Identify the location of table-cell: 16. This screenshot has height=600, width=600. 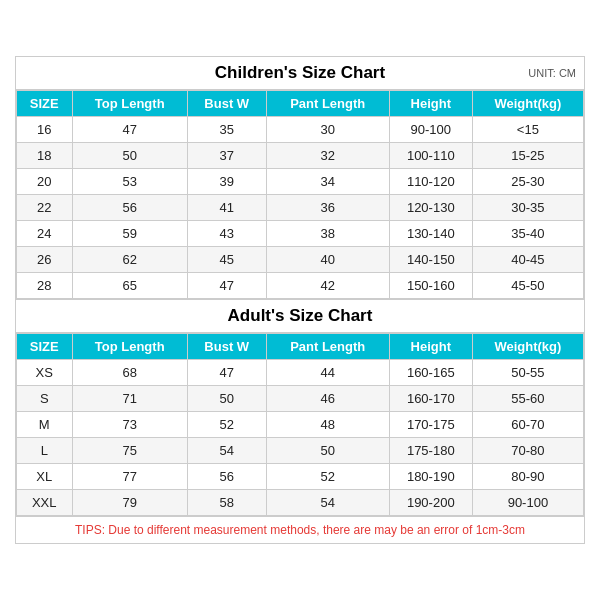
(45, 130).